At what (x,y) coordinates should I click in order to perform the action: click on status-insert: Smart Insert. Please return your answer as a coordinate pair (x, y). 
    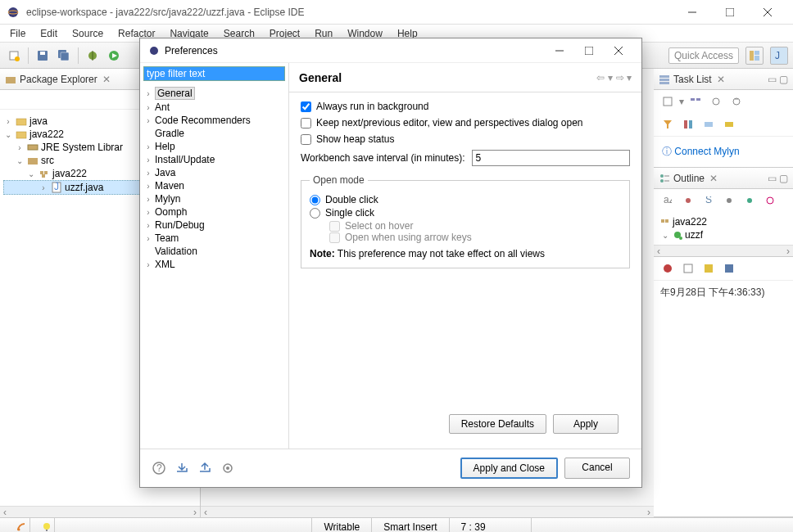
    Looking at the image, I should click on (410, 525).